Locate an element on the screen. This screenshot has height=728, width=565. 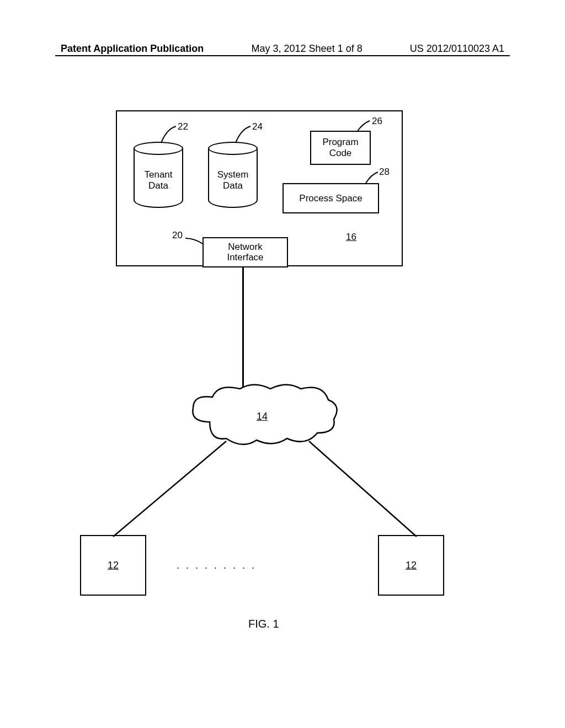
program-code-box: ProgramCode is located at coordinates (340, 148).